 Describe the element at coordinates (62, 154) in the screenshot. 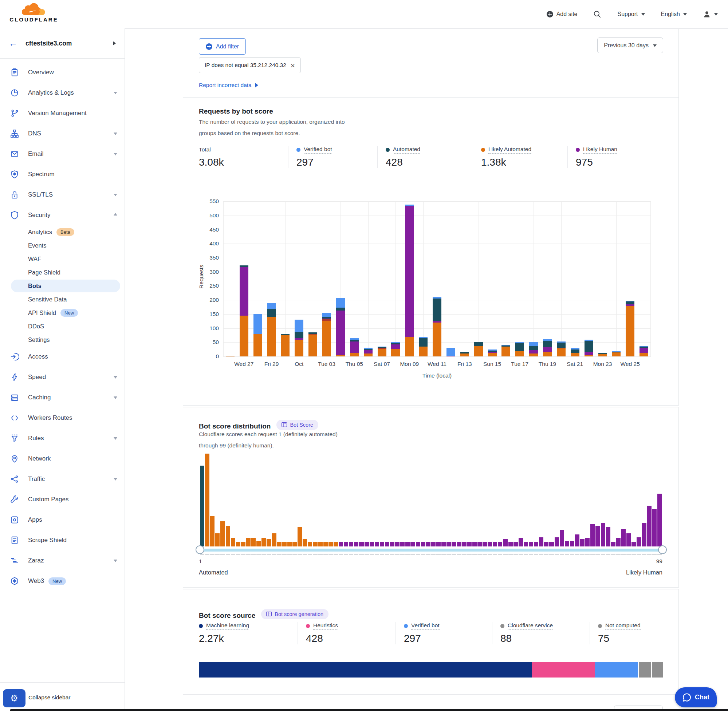

I see `sidebar-item-email: Email` at that location.